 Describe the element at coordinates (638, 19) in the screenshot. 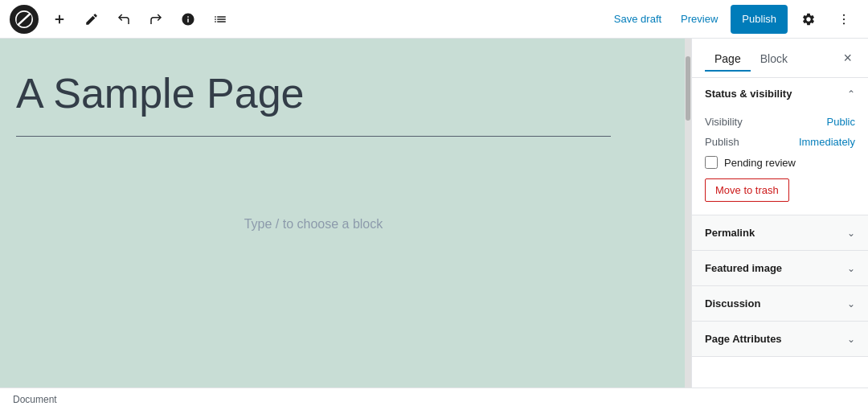

I see `save-draft-button: Save draft` at that location.